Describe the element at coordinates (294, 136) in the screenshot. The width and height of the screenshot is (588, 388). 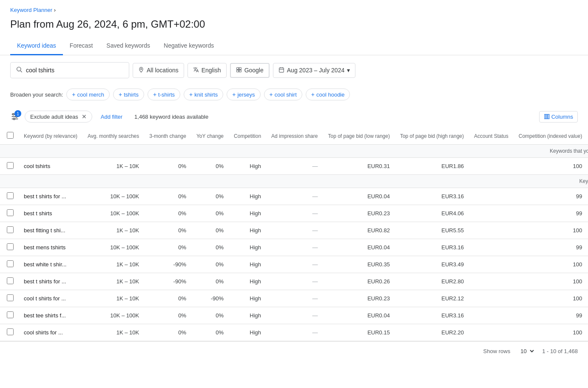
I see `col-header-ad-impression: Ad impression share` at that location.